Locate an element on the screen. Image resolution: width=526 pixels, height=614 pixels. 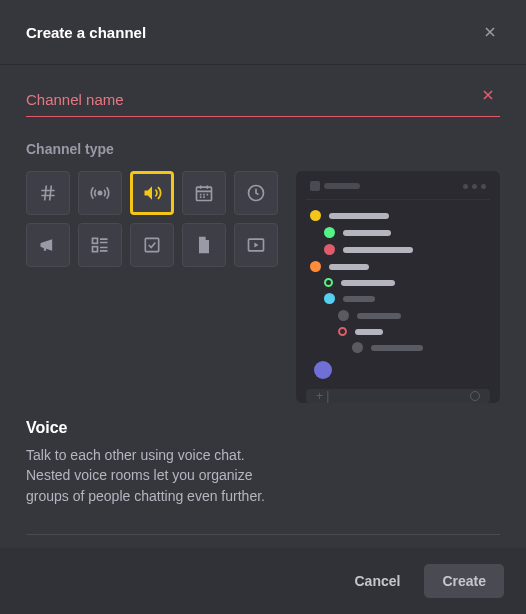
selected-type-title: Voice is located at coordinates (263, 428).